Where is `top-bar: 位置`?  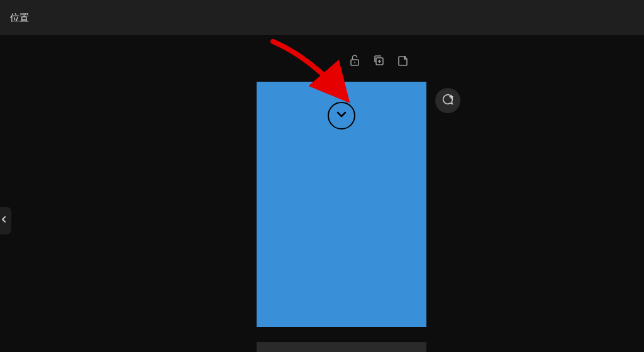 top-bar: 位置 is located at coordinates (322, 18).